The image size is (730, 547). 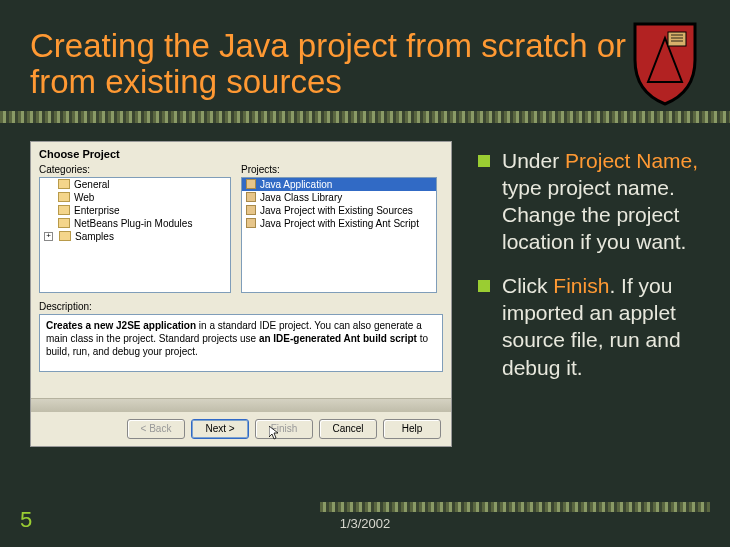 I want to click on dialog-divider, so click(x=241, y=405).